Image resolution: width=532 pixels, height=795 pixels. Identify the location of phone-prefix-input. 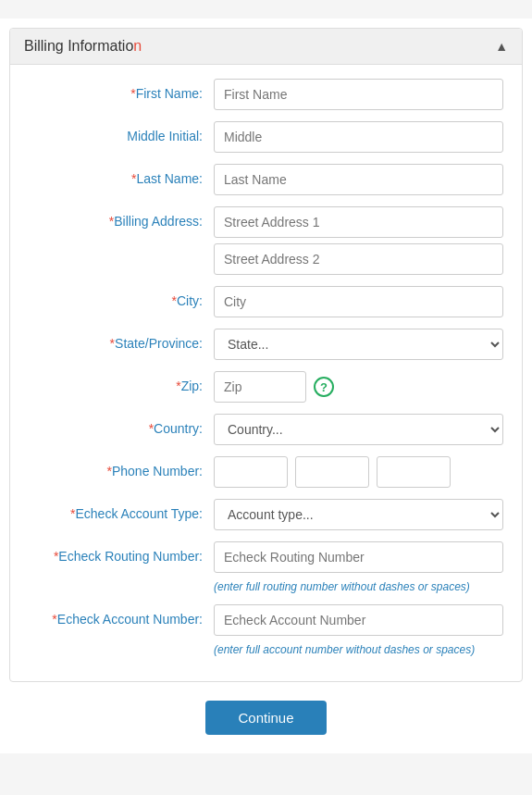
(332, 472).